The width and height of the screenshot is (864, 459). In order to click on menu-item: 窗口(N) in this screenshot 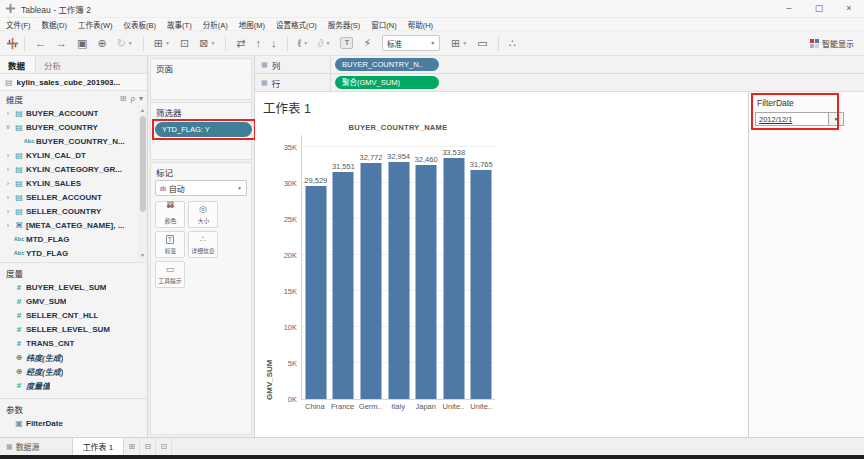, I will do `click(384, 24)`.